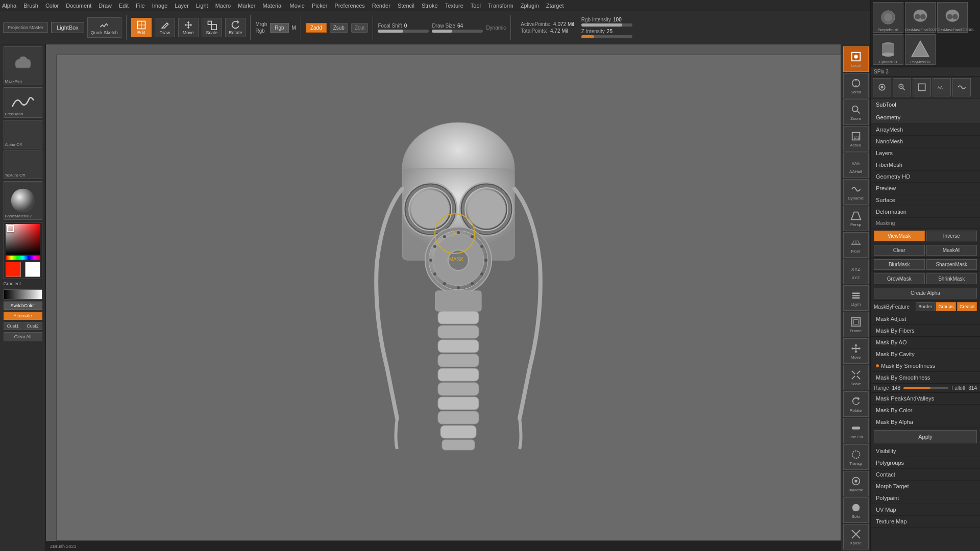 This screenshot has width=980, height=551. I want to click on draw-button: Draw, so click(165, 28).